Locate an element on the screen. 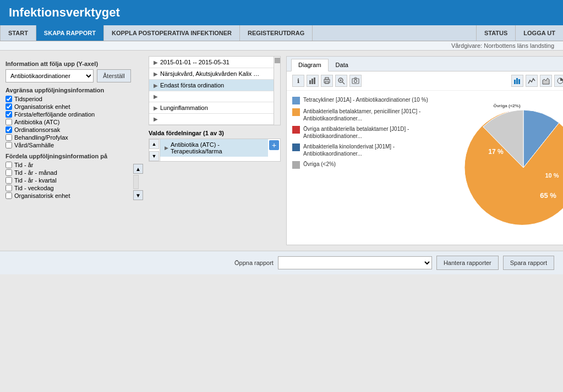  dist-tid-ar-input is located at coordinates (9, 165).